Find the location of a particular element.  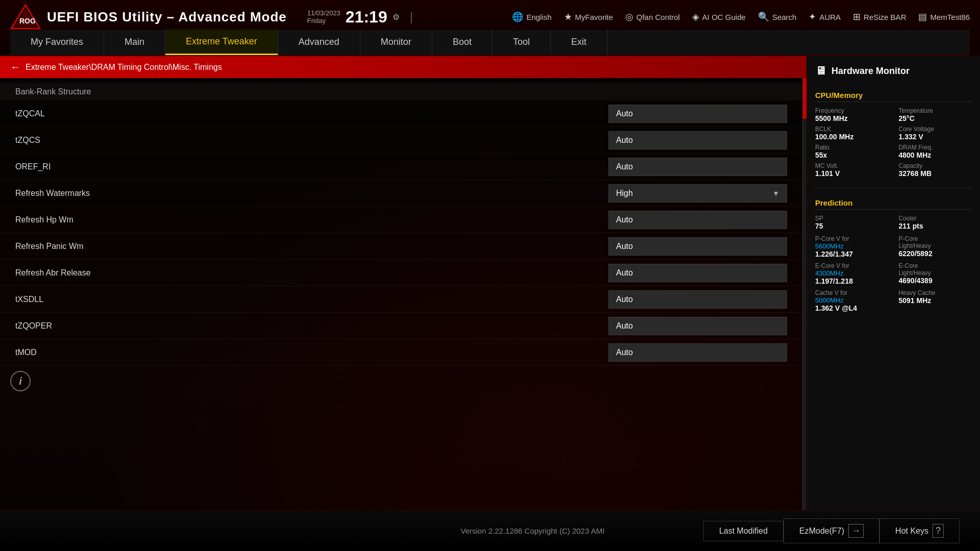

nav-tool: Tool is located at coordinates (522, 42).